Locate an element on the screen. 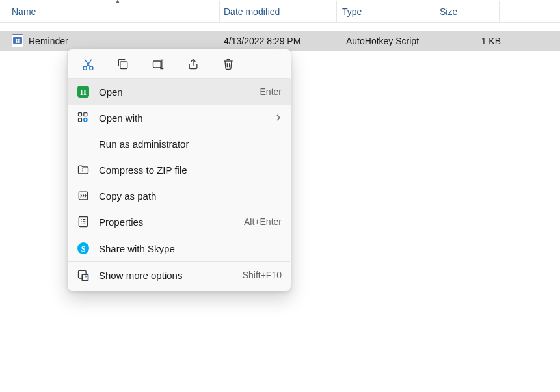  menu-item-properties-label: Properties is located at coordinates (172, 222).